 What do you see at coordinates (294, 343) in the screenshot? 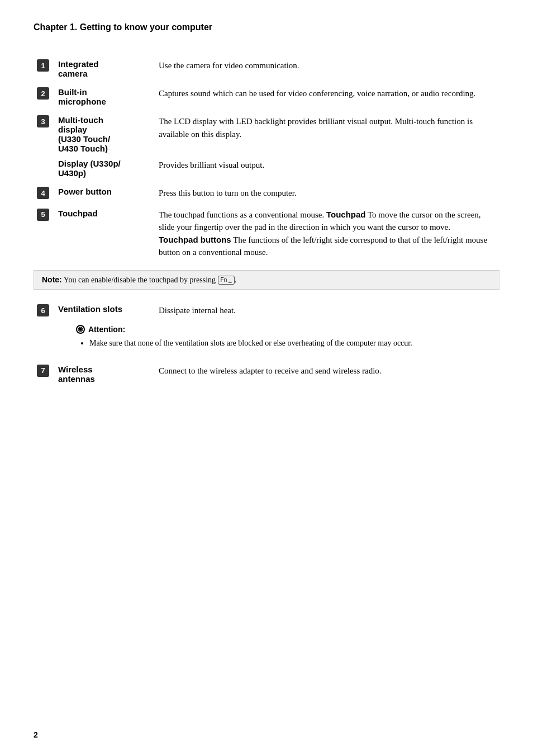
I see `attention-bullets: Make sure that none of the ventilation s…` at bounding box center [294, 343].